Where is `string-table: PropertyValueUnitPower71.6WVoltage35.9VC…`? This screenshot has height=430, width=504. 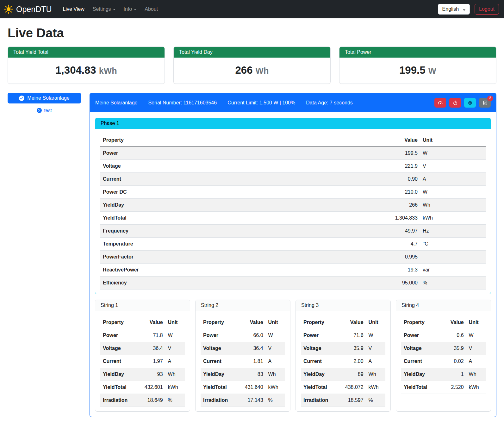 string-table: PropertyValueUnitPower71.6WVoltage35.9VC… is located at coordinates (343, 361).